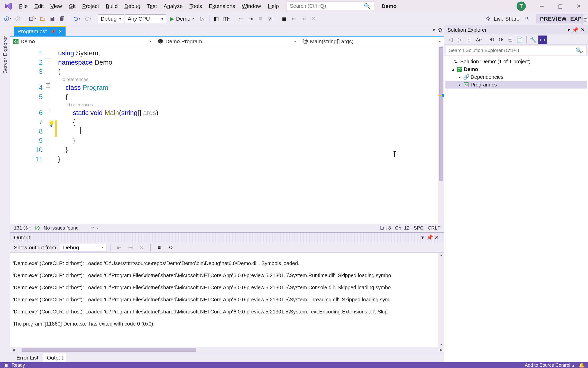 The width and height of the screenshot is (588, 368). Describe the element at coordinates (52, 19) in the screenshot. I see `save-button` at that location.